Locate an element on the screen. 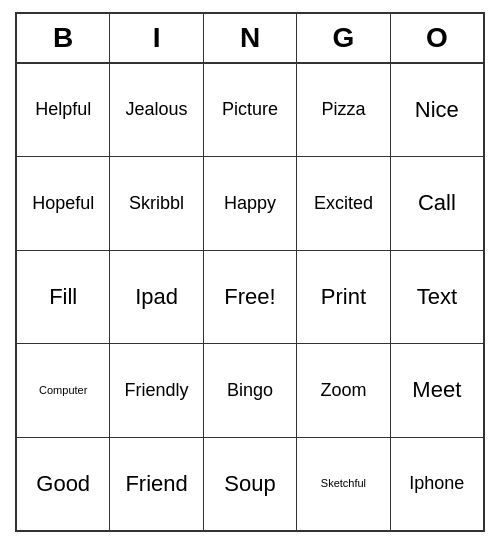  bingo-cell-1-1: Skribbl is located at coordinates (156, 203).